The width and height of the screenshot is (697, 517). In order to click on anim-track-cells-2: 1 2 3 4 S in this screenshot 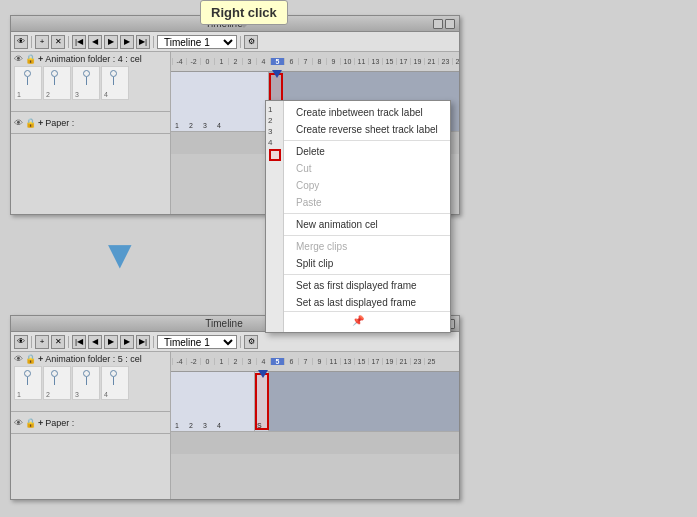, I will do `click(315, 402)`.